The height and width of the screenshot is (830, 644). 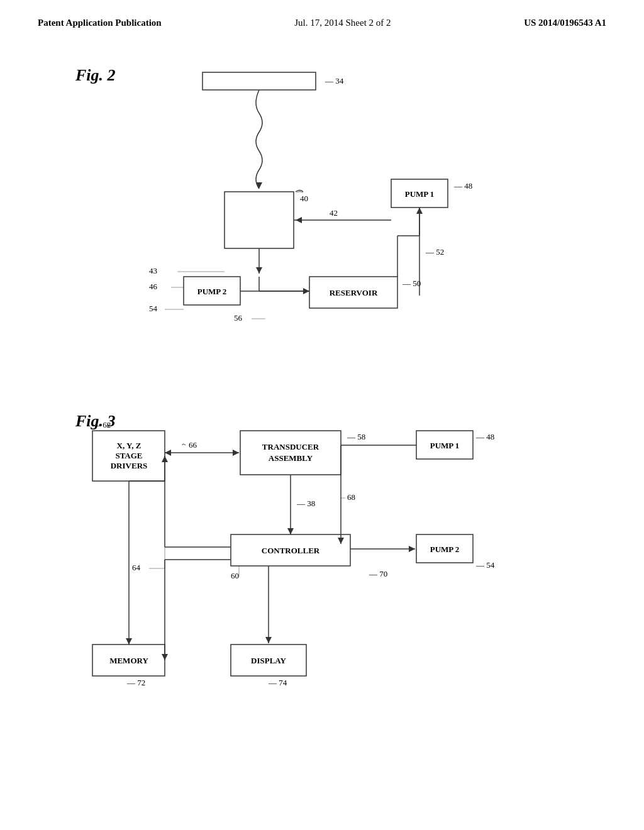 I want to click on svg-text: — 50, so click(x=411, y=283).